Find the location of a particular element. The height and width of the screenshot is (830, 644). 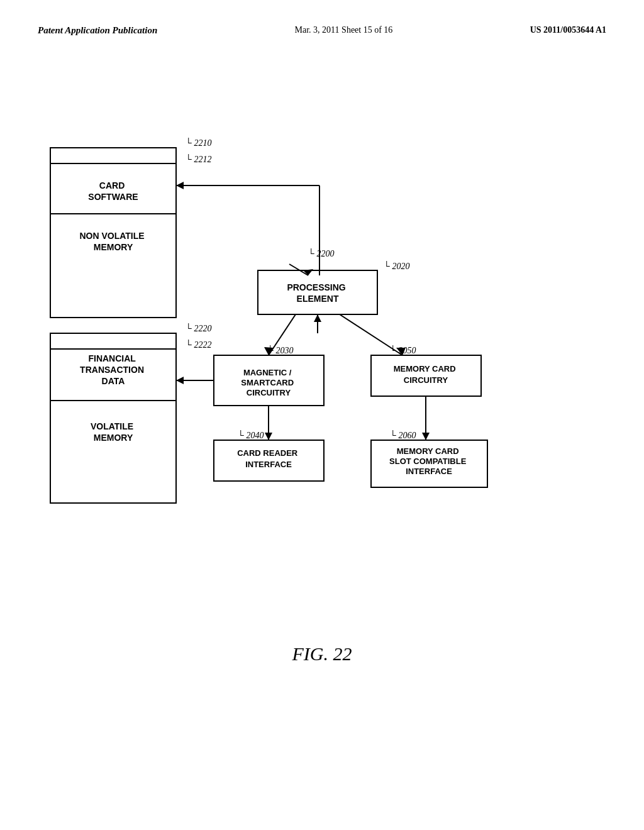

arrowhead-memory-slot is located at coordinates (426, 436).